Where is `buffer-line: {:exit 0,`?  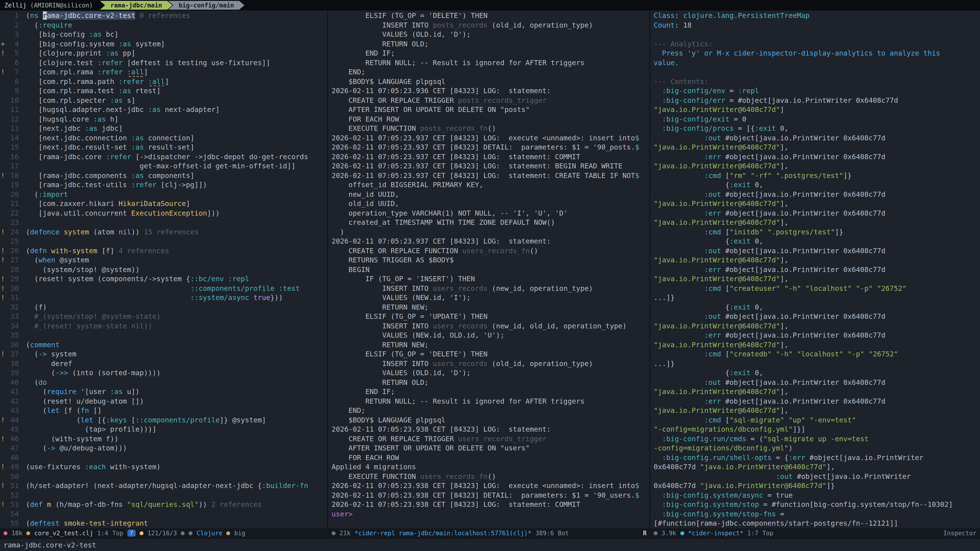
buffer-line: {:exit 0, is located at coordinates (817, 373).